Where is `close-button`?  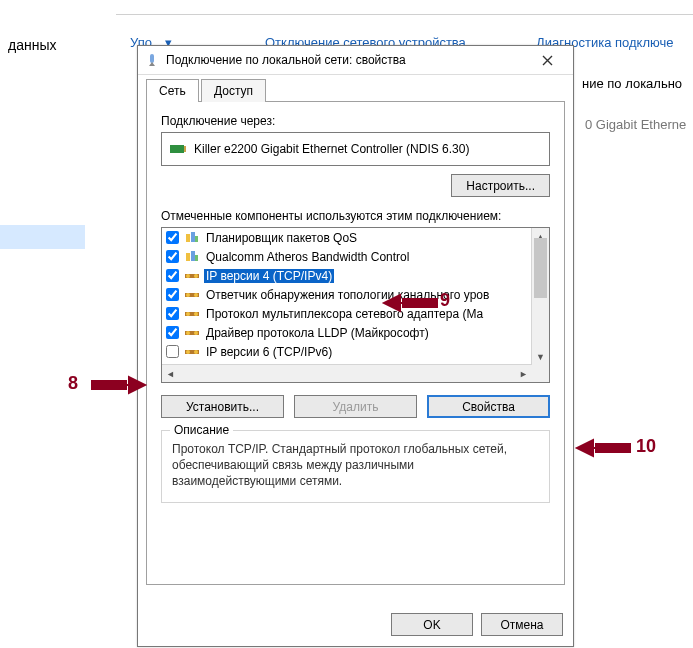 close-button is located at coordinates (547, 60).